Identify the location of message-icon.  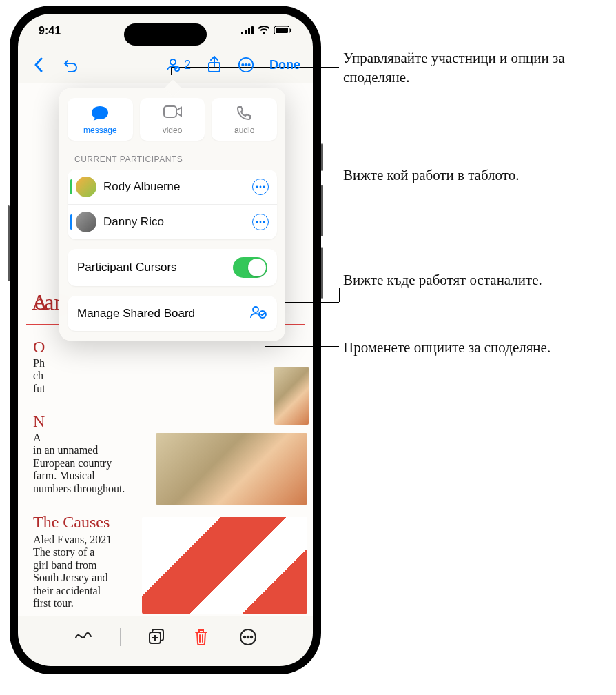
(100, 114).